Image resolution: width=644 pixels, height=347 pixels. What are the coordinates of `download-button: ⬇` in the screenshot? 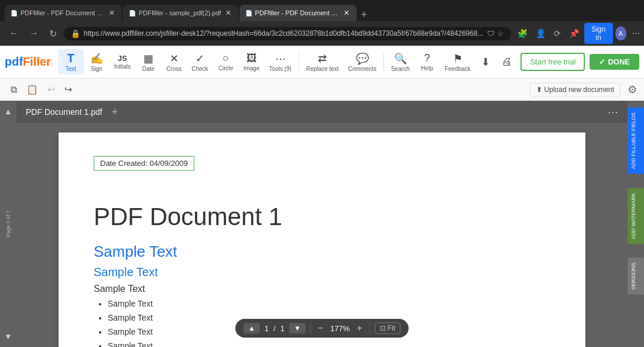 It's located at (486, 62).